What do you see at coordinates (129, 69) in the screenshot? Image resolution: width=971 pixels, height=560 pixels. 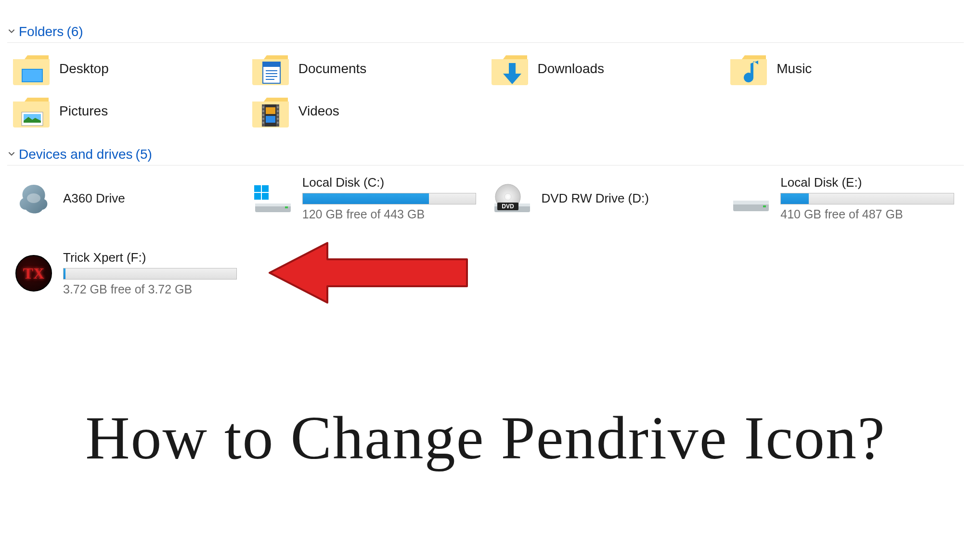 I see `folder-desktop: Desktop` at bounding box center [129, 69].